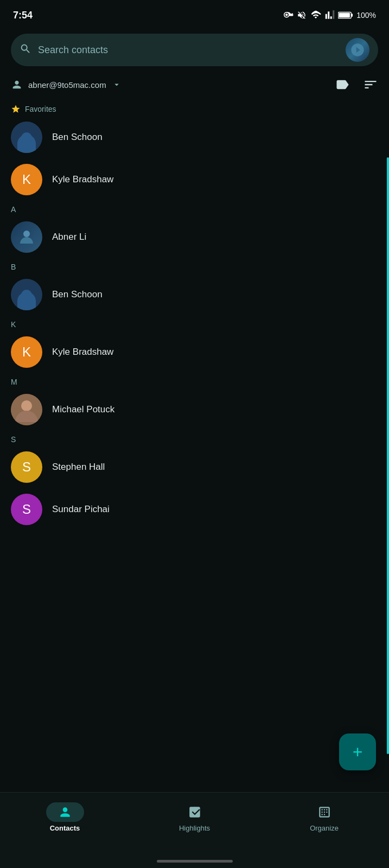  I want to click on nav-item-contacts: Contacts, so click(65, 815).